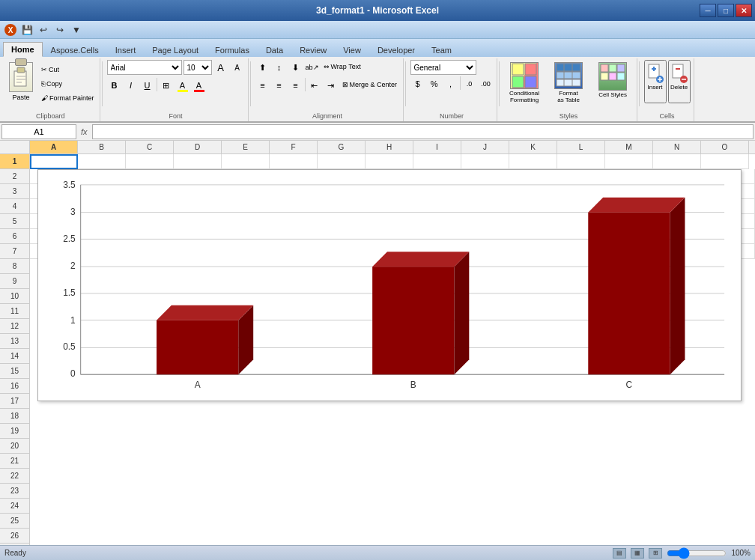 Image resolution: width=755 pixels, height=560 pixels. What do you see at coordinates (485, 147) in the screenshot?
I see `col-header-J: J` at bounding box center [485, 147].